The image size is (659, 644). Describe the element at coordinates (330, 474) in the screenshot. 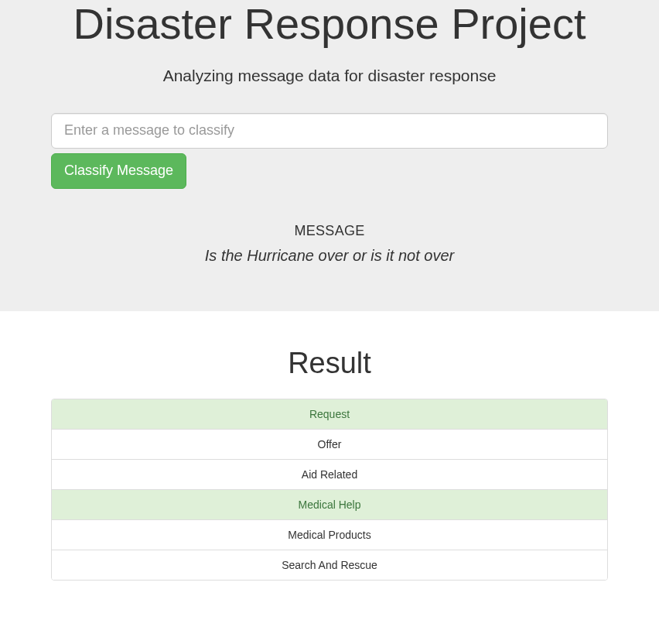

I see `result-item: Aid Related` at that location.